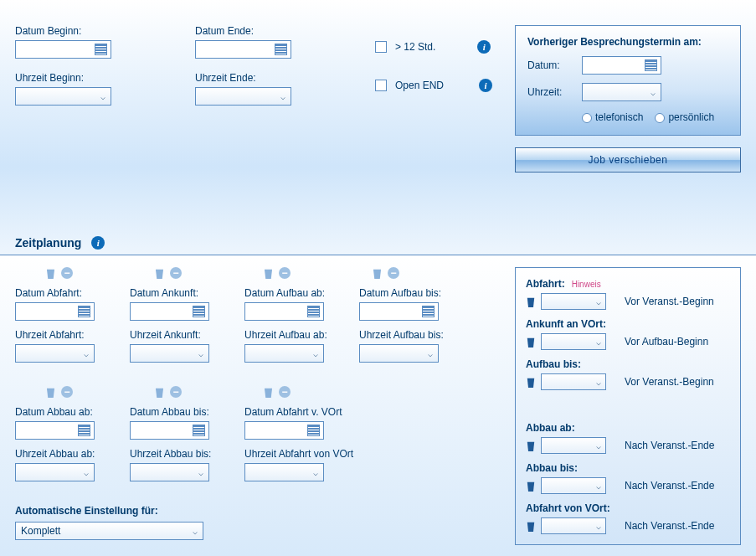 The image size is (756, 556). What do you see at coordinates (628, 80) in the screenshot?
I see `meeting-panel: Vorheriger Besprechungstermin am: Datum:…` at bounding box center [628, 80].